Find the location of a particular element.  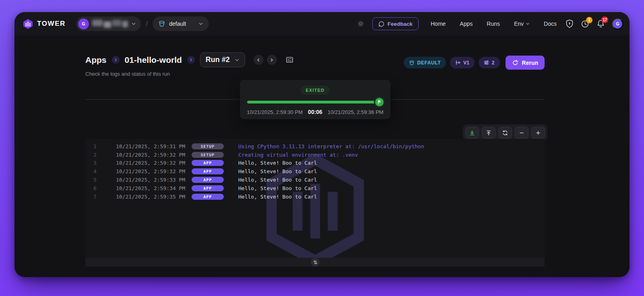

breadcrumb-slash: / is located at coordinates (147, 24).